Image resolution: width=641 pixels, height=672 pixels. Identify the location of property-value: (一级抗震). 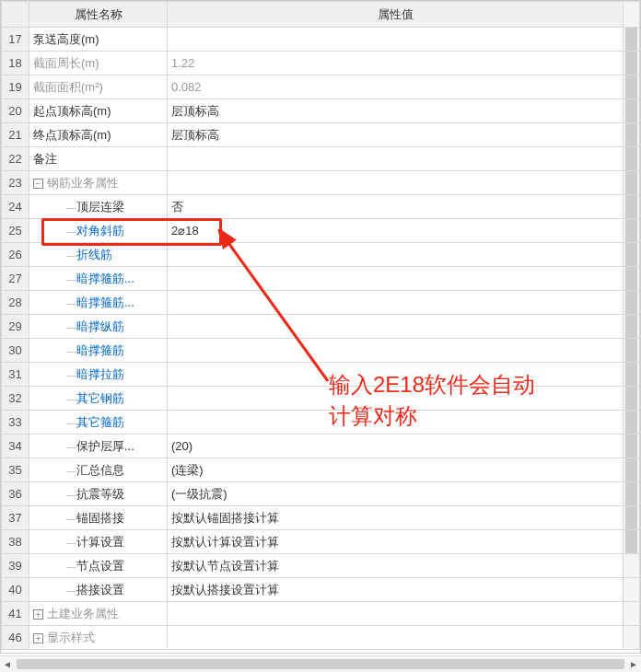
(396, 494).